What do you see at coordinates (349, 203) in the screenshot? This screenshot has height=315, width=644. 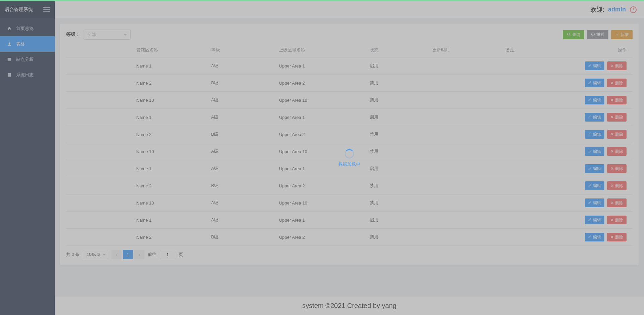 I see `table-row: Name 10A级Upper Area 10禁用编辑✕删除` at bounding box center [349, 203].